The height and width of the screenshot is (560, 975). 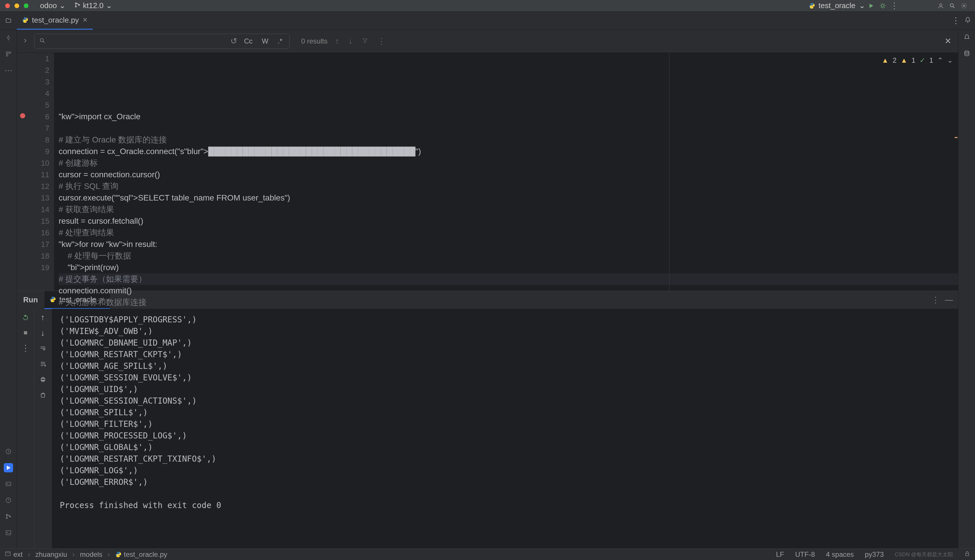 I want to click on run-config-name: test_oracle, so click(x=837, y=5).